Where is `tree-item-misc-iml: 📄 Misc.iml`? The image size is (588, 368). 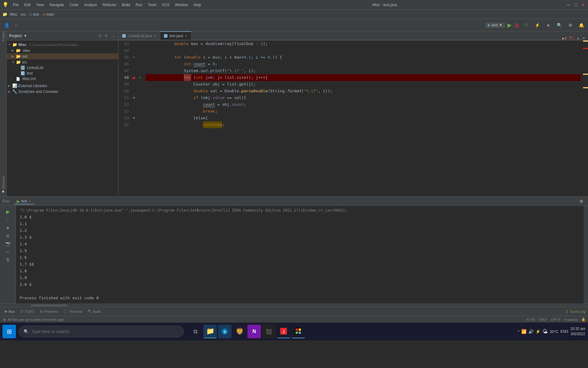 tree-item-misc-iml: 📄 Misc.iml is located at coordinates (62, 79).